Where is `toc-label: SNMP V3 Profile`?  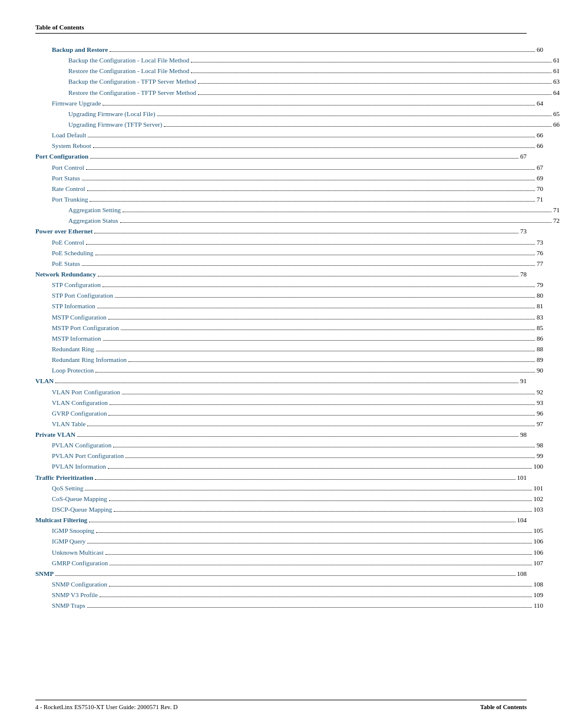 toc-label: SNMP V3 Profile is located at coordinates (75, 595).